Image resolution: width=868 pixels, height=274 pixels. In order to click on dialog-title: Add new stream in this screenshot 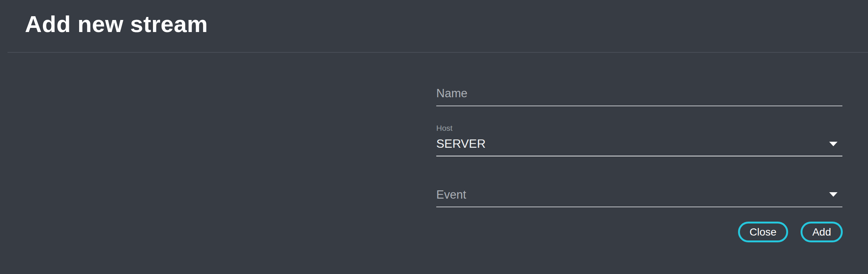, I will do `click(116, 24)`.